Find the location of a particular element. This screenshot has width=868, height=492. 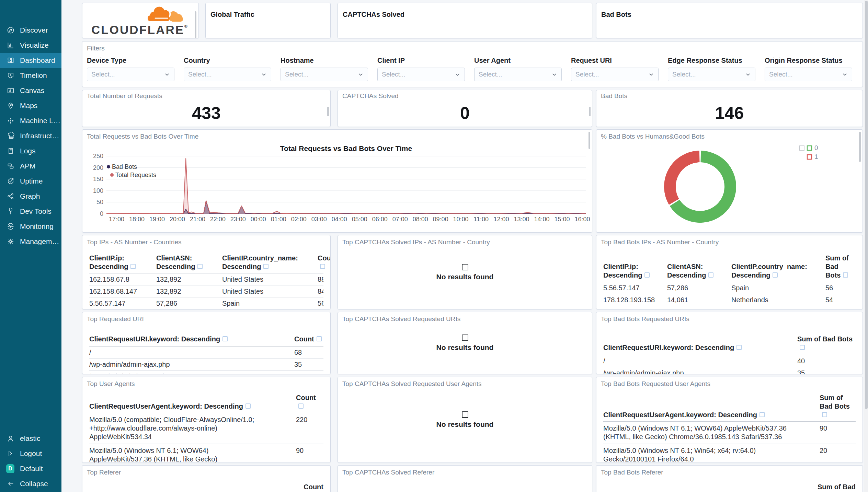

filter-select-hostname: Select... is located at coordinates (324, 74).